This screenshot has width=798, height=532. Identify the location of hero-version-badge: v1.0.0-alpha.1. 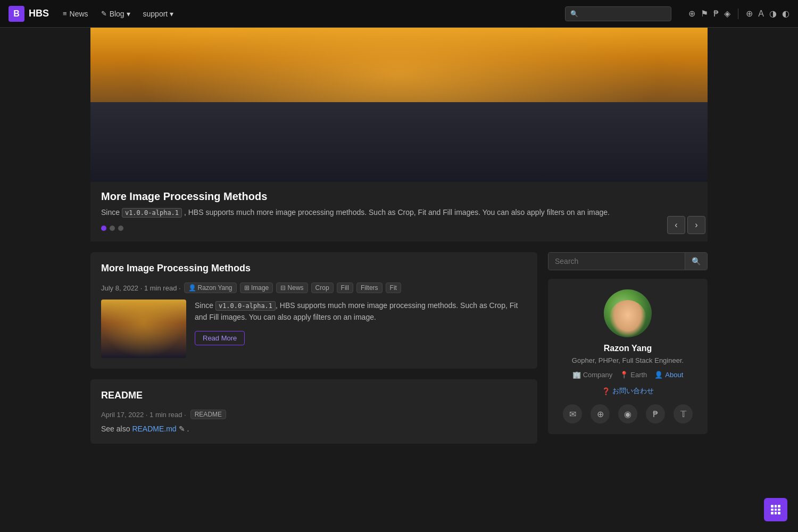
(152, 213).